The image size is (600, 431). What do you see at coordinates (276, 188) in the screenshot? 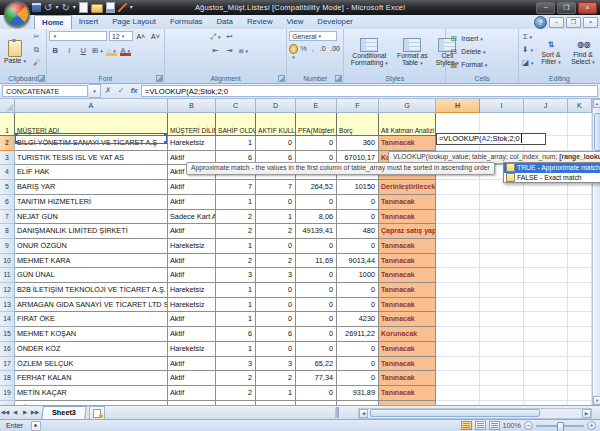
I see `cell-active-products: 7` at bounding box center [276, 188].